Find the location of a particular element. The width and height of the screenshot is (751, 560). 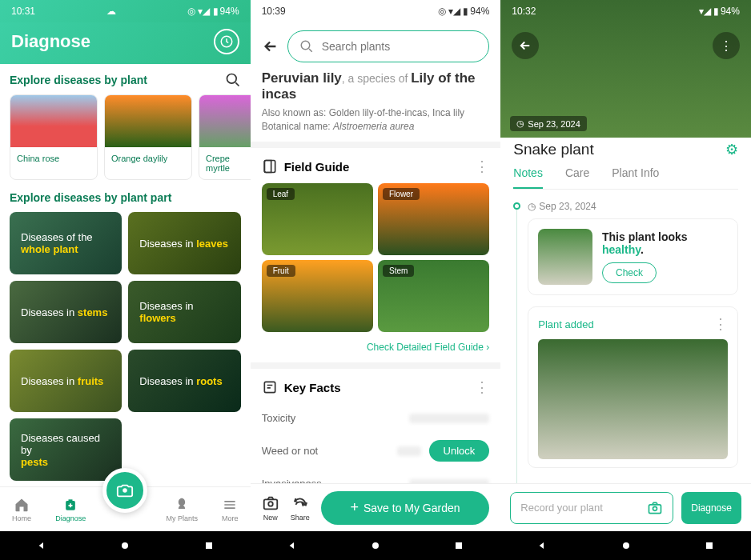

plant-card: China rose is located at coordinates (54, 138).